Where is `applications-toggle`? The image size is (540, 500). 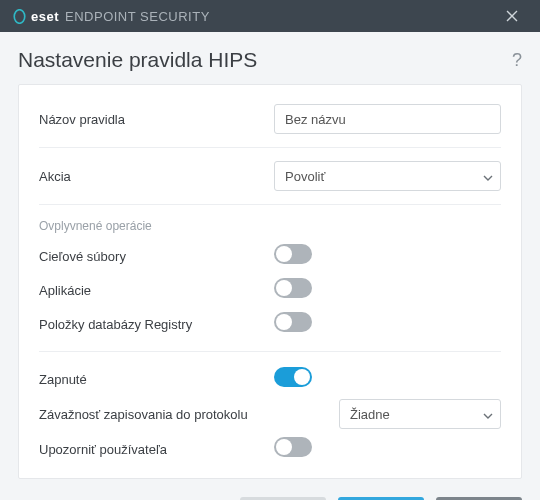 applications-toggle is located at coordinates (293, 288).